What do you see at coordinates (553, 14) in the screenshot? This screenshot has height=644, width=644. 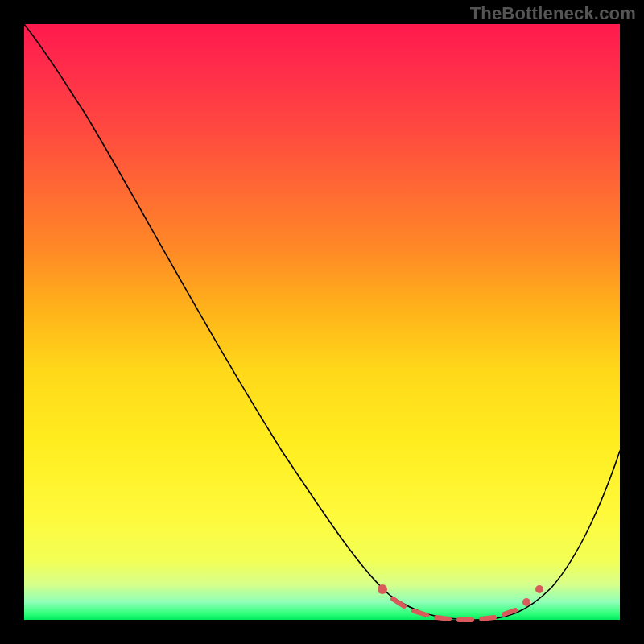 I see `watermark-text: TheBottleneck.com` at bounding box center [553, 14].